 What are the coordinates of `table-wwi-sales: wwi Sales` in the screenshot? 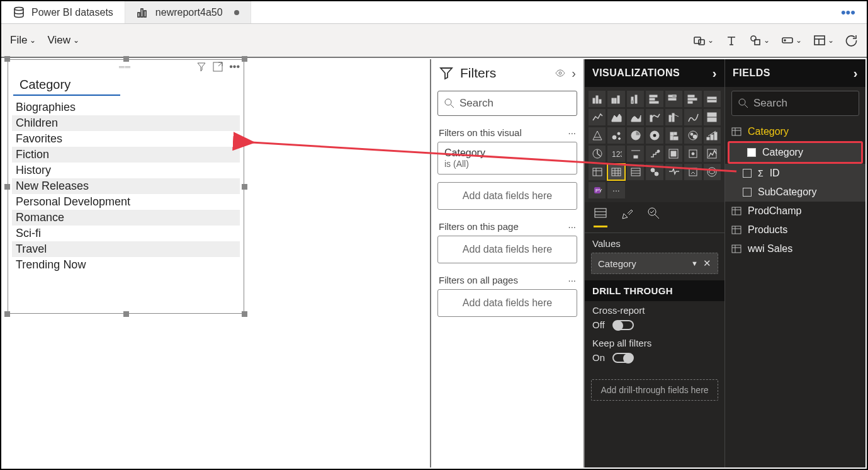 It's located at (796, 249).